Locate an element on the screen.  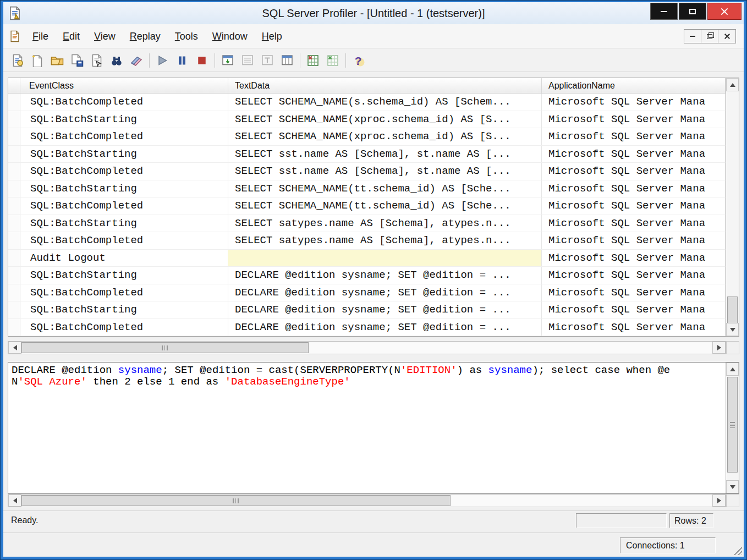
mdi-close-icon is located at coordinates (727, 36).